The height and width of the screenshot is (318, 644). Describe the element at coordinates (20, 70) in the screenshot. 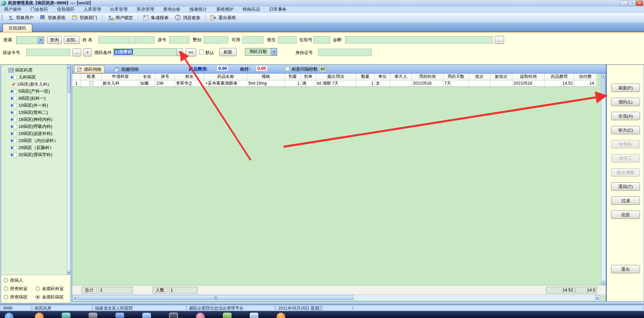

I see `tree-item-root: 病区药房` at that location.